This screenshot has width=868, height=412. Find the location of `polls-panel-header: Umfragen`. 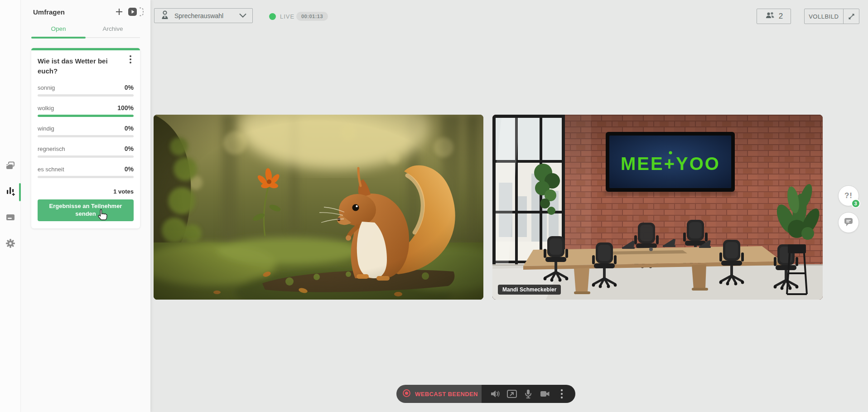

polls-panel-header: Umfragen is located at coordinates (86, 9).